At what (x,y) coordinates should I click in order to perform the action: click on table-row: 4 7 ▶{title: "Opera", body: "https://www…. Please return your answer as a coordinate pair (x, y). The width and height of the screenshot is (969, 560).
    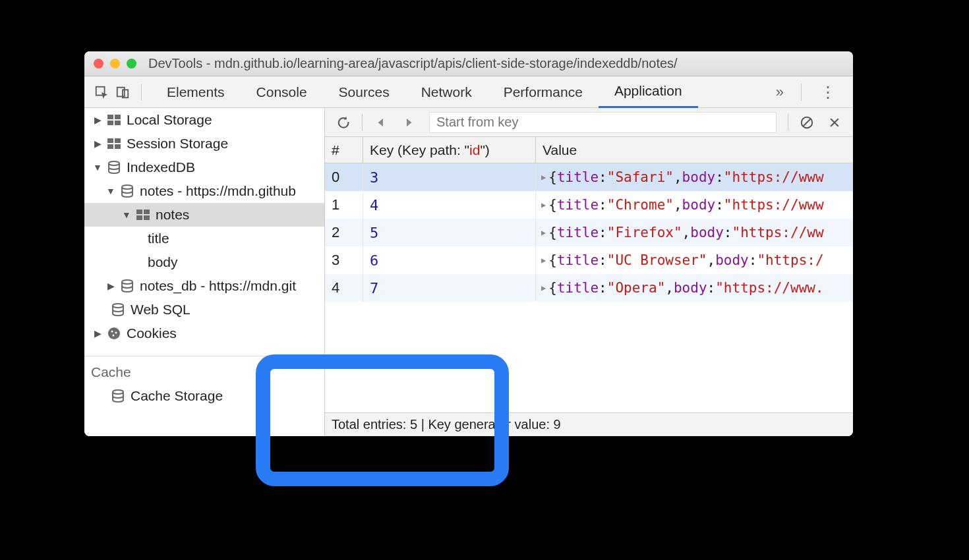
    Looking at the image, I should click on (589, 288).